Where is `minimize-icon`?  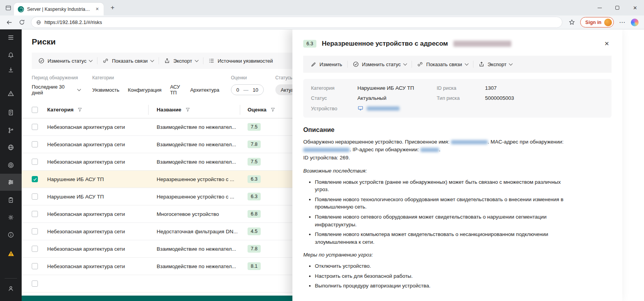
minimize-icon is located at coordinates (600, 8).